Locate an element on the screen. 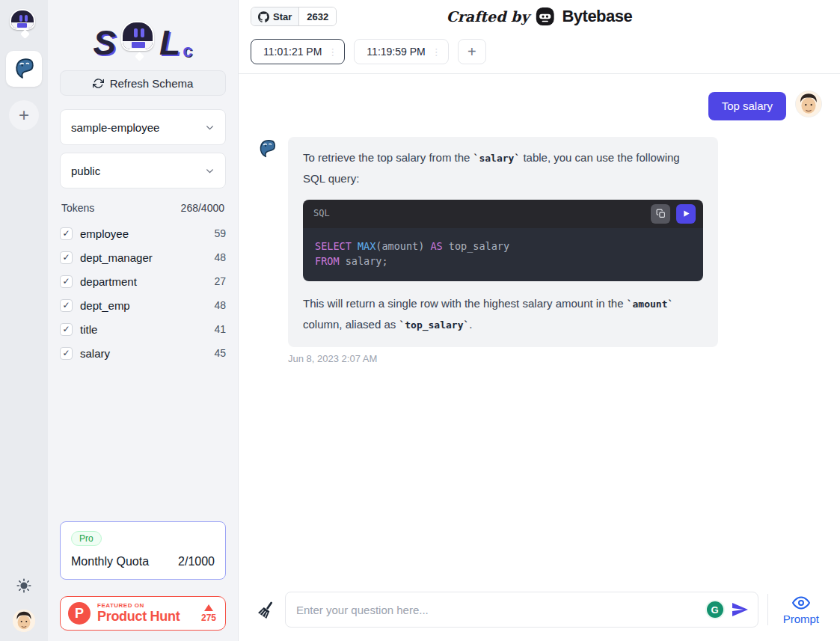 The height and width of the screenshot is (641, 840). plus-icon: + is located at coordinates (24, 115).